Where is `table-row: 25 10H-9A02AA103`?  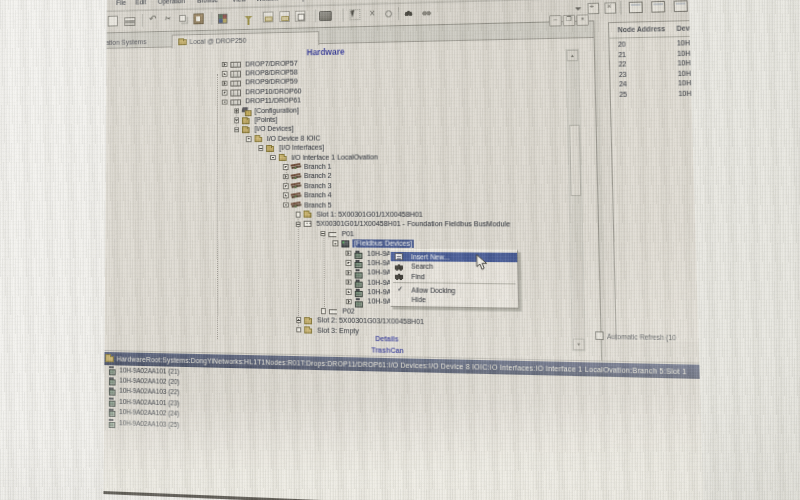
table-row: 25 10H-9A02AA103 is located at coordinates (658, 95).